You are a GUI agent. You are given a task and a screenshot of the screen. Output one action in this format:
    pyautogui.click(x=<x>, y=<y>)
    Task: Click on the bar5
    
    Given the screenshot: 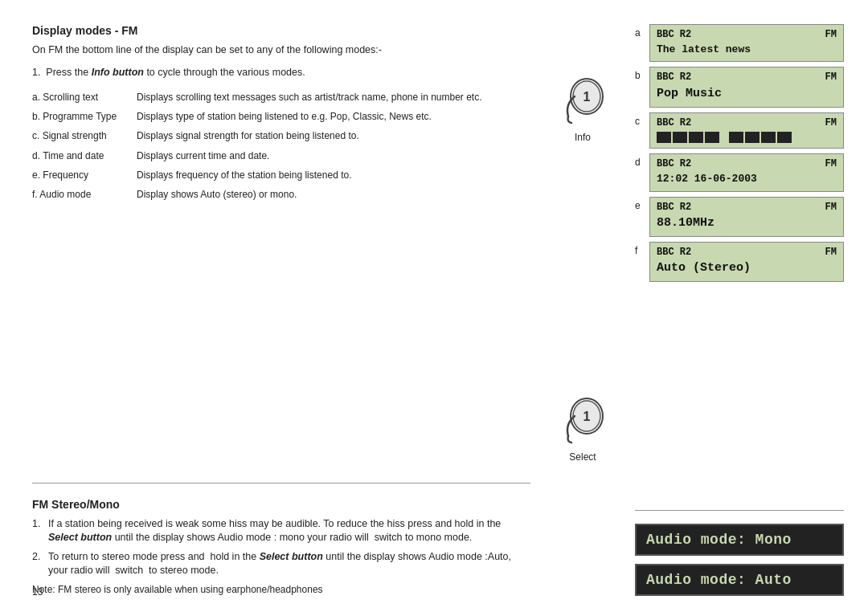 What is the action you would take?
    pyautogui.click(x=736, y=137)
    